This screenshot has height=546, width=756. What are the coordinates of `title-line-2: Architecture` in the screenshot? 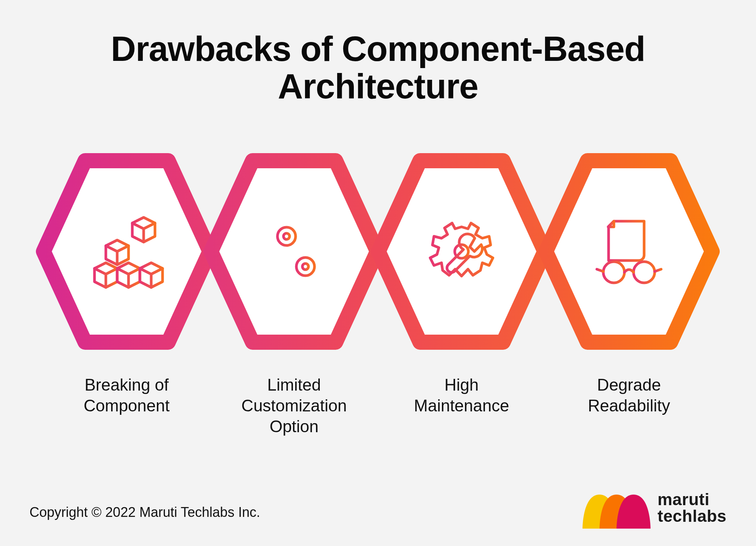 It's located at (378, 86).